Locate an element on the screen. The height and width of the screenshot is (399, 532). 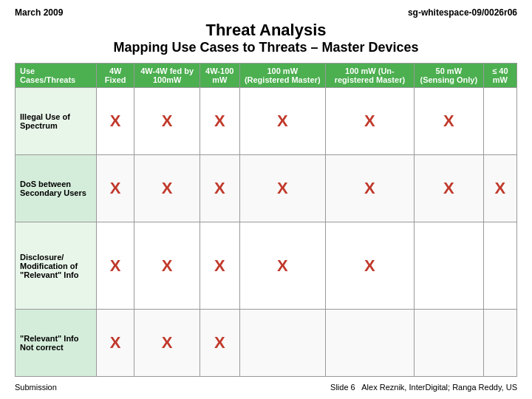
date-label: March 2009 is located at coordinates (38, 13).